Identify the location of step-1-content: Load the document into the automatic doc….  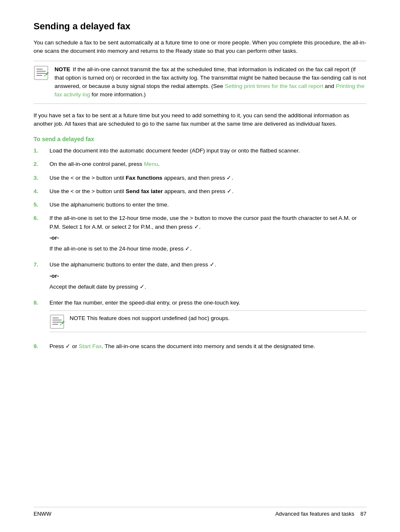
(208, 151).